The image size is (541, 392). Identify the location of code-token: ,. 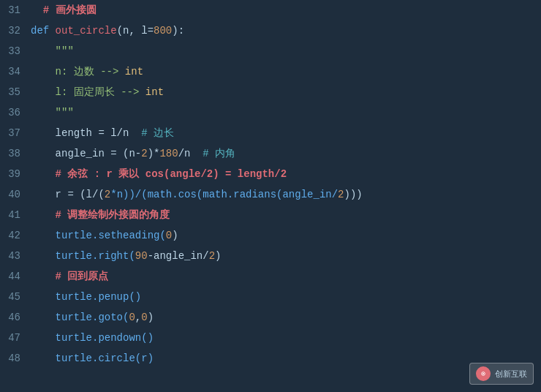
(138, 317).